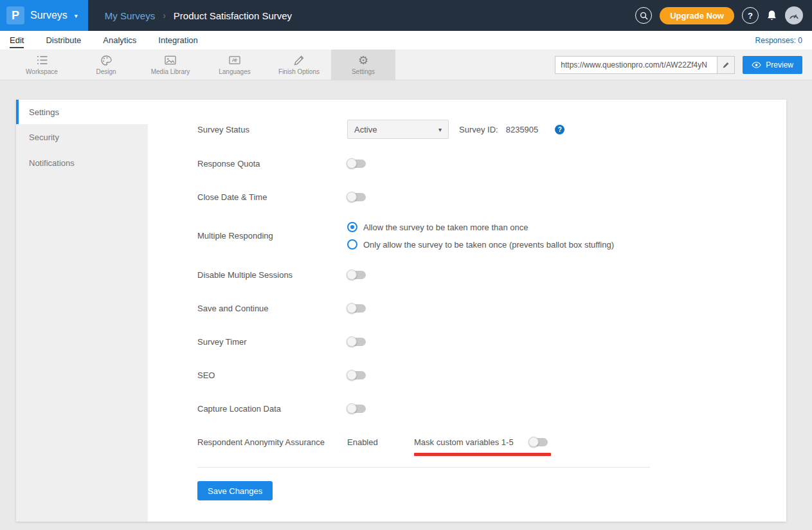 The height and width of the screenshot is (530, 812). I want to click on row-respondent-anonymity: Respondent Anonymity Assurance Enabled M…, so click(492, 443).